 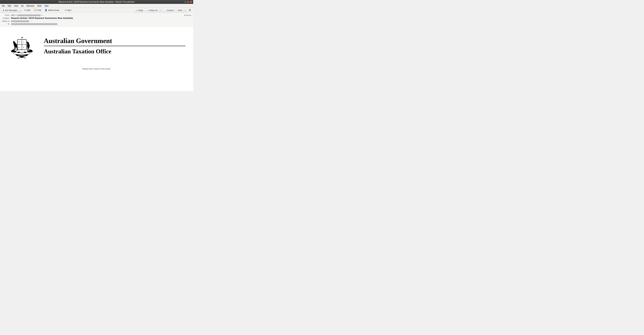 What do you see at coordinates (3, 6) in the screenshot?
I see `menu-file: File` at bounding box center [3, 6].